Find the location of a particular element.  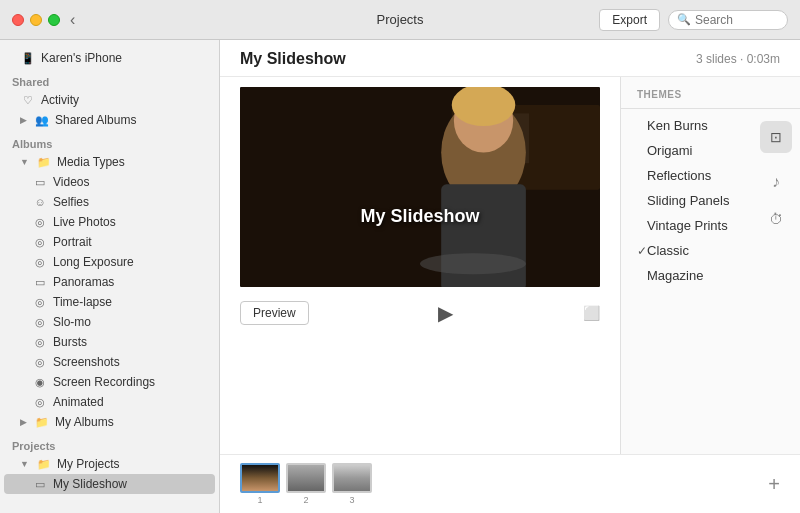

sidebar-item-slo-mo: ◎ Slo-mo is located at coordinates (110, 322).